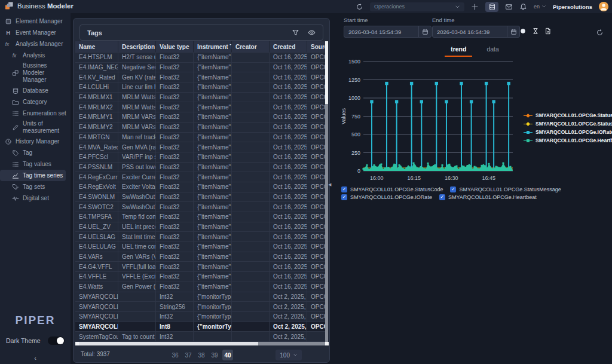 This screenshot has width=612, height=364. Describe the element at coordinates (288, 98) in the screenshot. I see `table-cell: Oct 16, 2025, 1...` at that location.